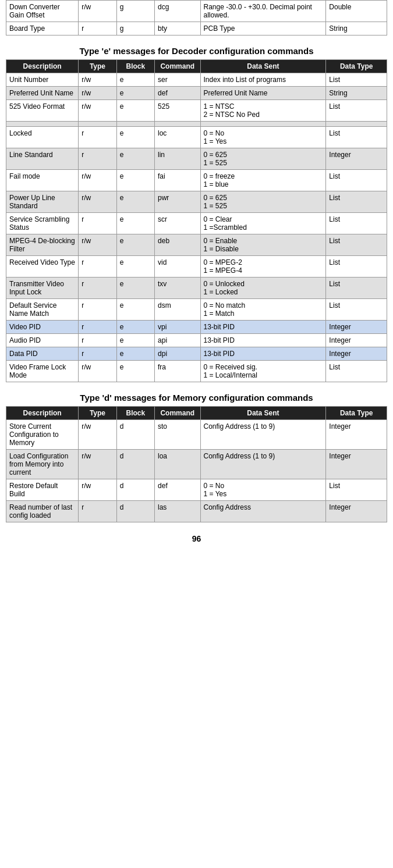 The width and height of the screenshot is (393, 868). I want to click on table-row: Received Video Typerevid0 = MPEG-2 1 = M…, so click(197, 266).